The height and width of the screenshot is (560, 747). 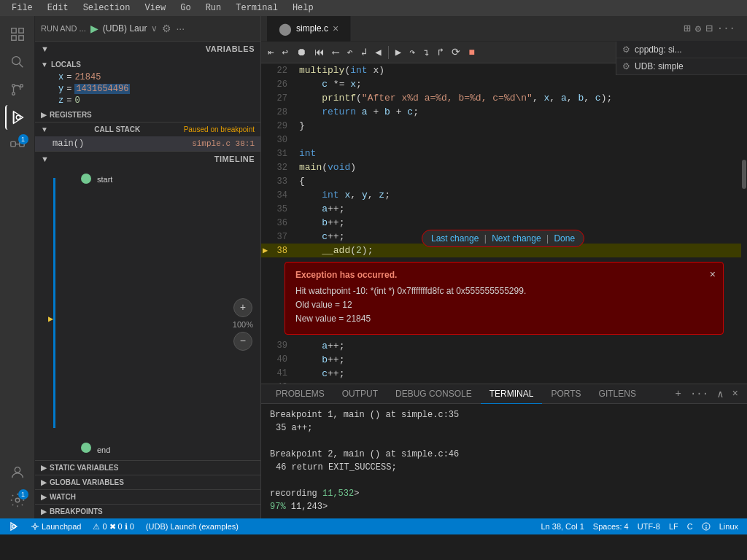 I want to click on status-os: Linux, so click(x=729, y=526).